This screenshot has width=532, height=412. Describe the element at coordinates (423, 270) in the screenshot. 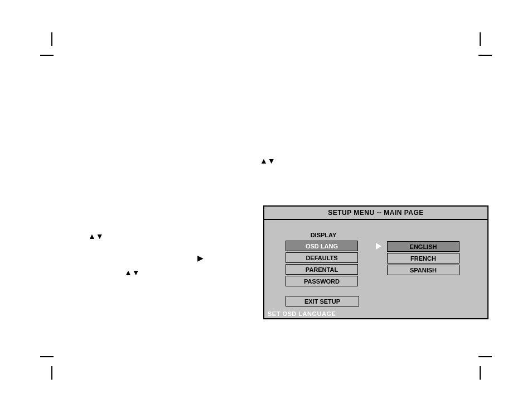

I see `submenu-label-spanish: SPANISH` at that location.